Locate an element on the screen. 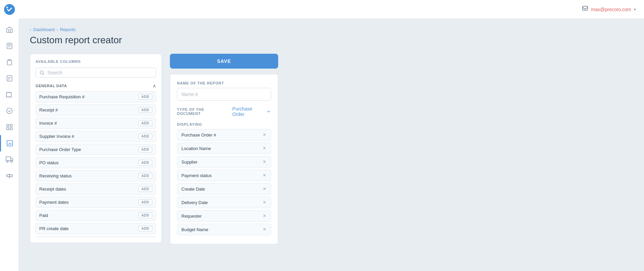  section-collapse-icon: ∧ is located at coordinates (154, 86).